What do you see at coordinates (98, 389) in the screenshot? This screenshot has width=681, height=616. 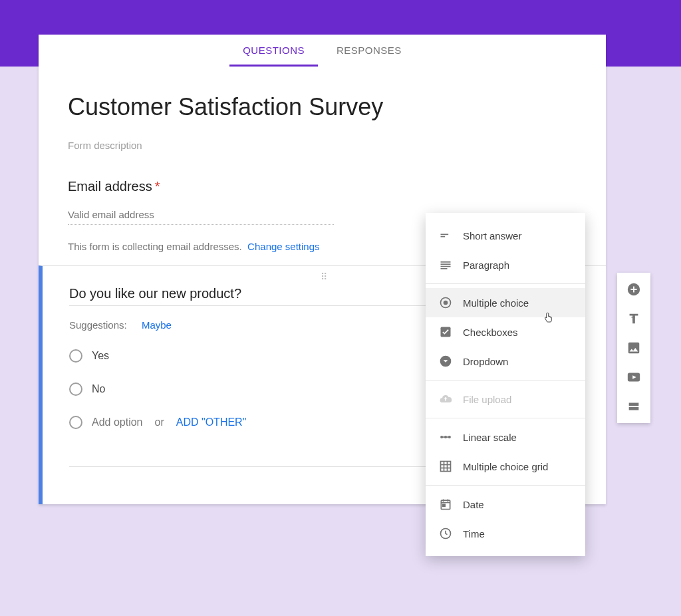 I see `option-label: No` at bounding box center [98, 389].